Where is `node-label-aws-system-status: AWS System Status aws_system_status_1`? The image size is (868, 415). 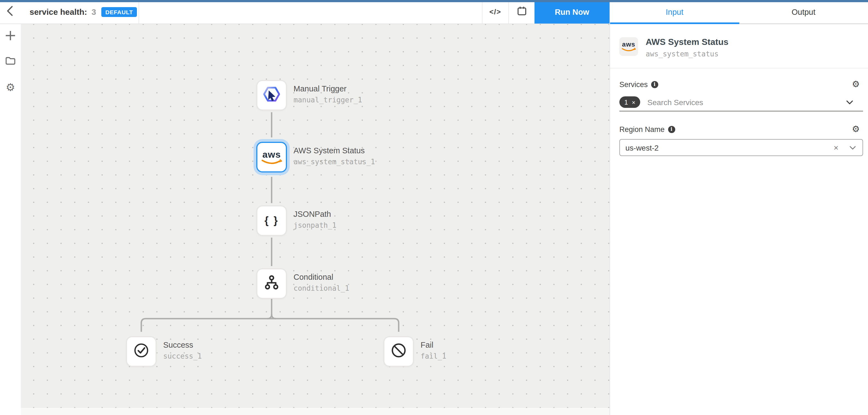
node-label-aws-system-status: AWS System Status aws_system_status_1 is located at coordinates (334, 156).